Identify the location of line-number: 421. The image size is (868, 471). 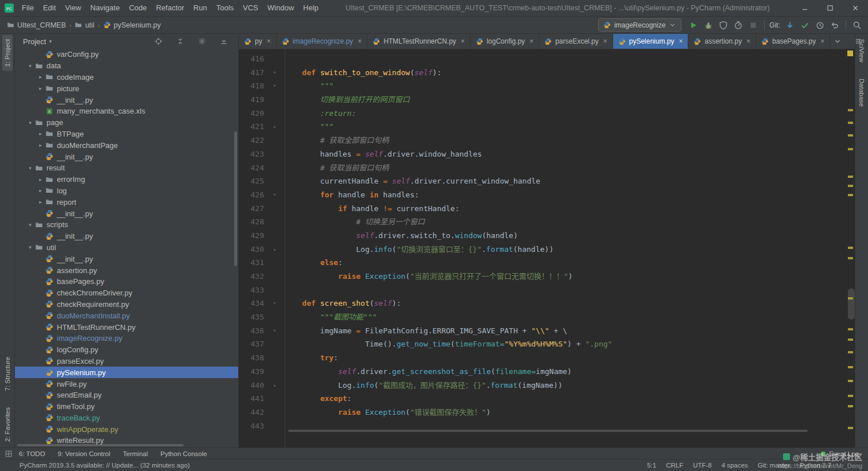
(252, 127).